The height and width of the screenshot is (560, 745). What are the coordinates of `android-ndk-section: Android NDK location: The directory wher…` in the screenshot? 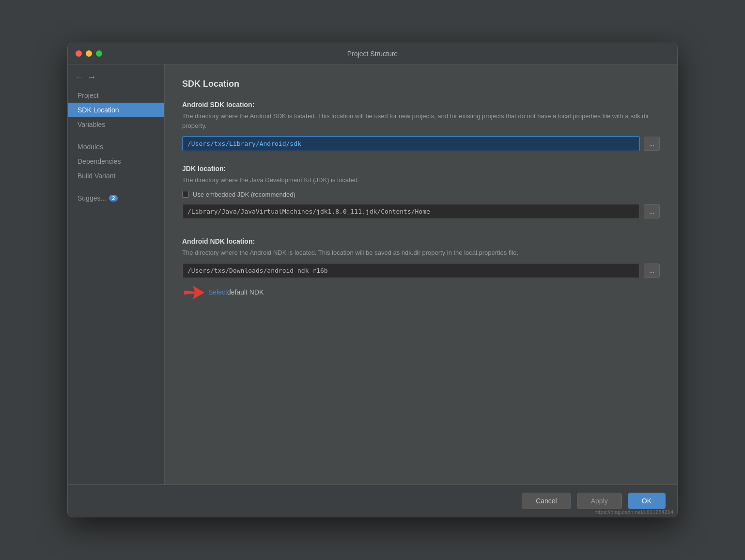 It's located at (421, 269).